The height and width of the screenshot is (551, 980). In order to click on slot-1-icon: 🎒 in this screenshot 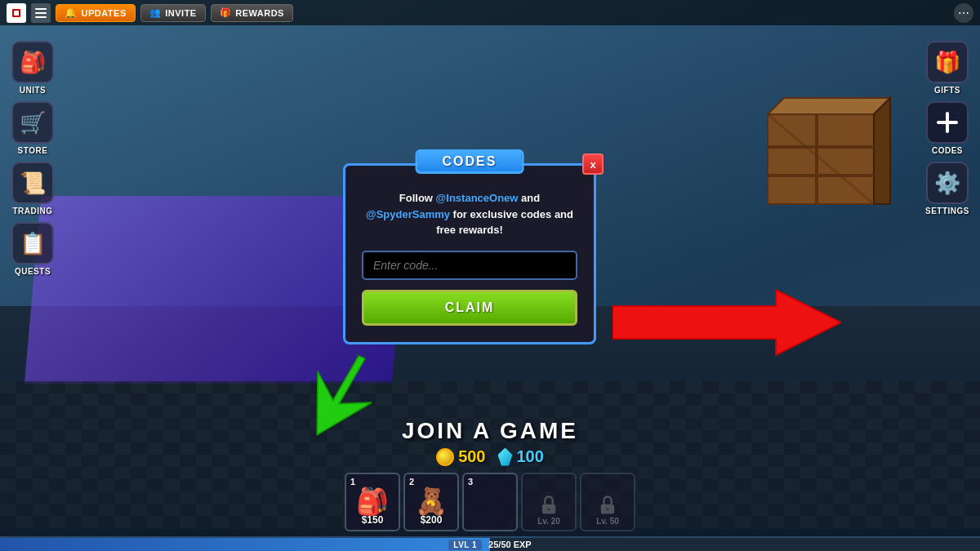, I will do `click(372, 501)`.